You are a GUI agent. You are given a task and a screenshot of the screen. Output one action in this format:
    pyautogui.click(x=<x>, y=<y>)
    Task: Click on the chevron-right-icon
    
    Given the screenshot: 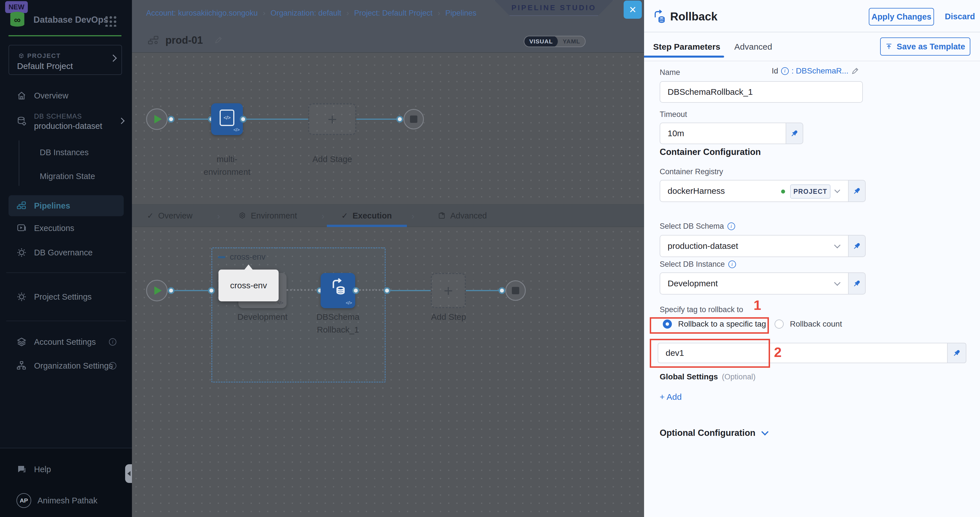 What is the action you would take?
    pyautogui.click(x=122, y=121)
    